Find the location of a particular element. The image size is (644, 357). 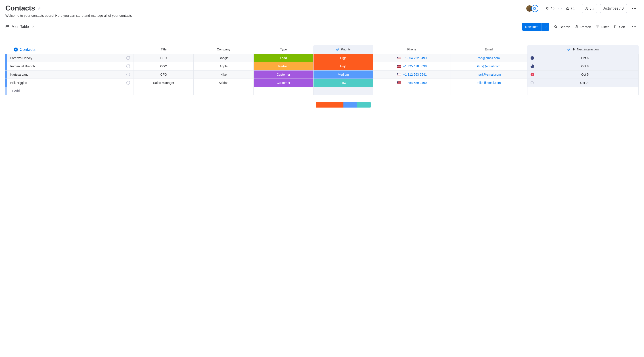

new-item-button: New Item is located at coordinates (536, 27).